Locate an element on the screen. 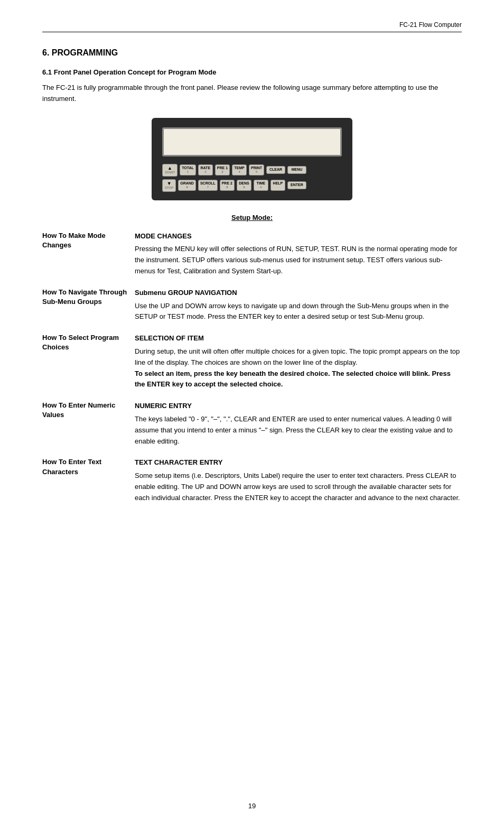 The height and width of the screenshot is (831, 504). device-screen is located at coordinates (252, 142).